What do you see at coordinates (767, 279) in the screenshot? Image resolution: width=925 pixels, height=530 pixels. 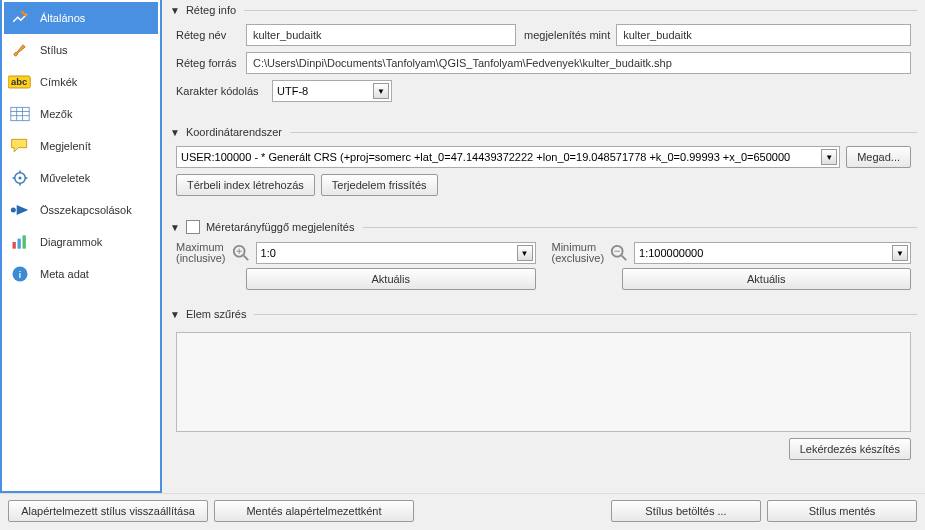 I see `min-current-button: Aktuális` at bounding box center [767, 279].